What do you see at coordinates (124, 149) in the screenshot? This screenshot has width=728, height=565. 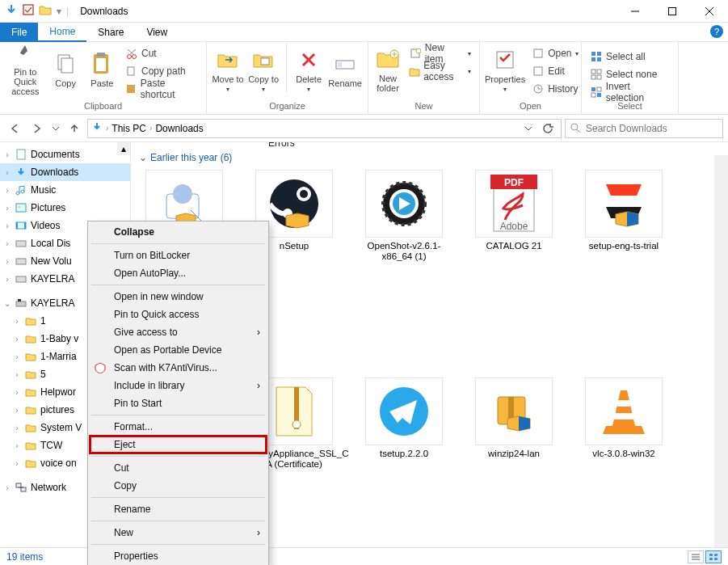 I see `tree-scroll-up: ▴` at bounding box center [124, 149].